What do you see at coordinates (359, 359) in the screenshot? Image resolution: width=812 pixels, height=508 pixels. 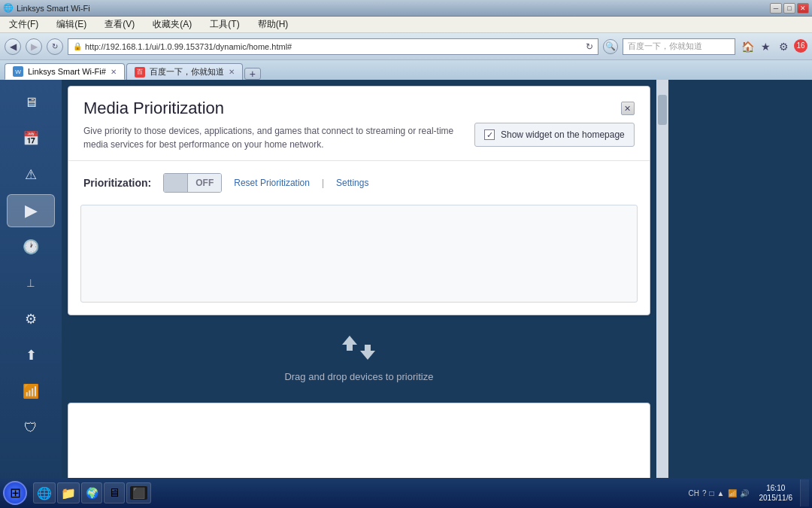 I see `drag-drop-area: Drag and drop devices to prioritize` at bounding box center [359, 359].